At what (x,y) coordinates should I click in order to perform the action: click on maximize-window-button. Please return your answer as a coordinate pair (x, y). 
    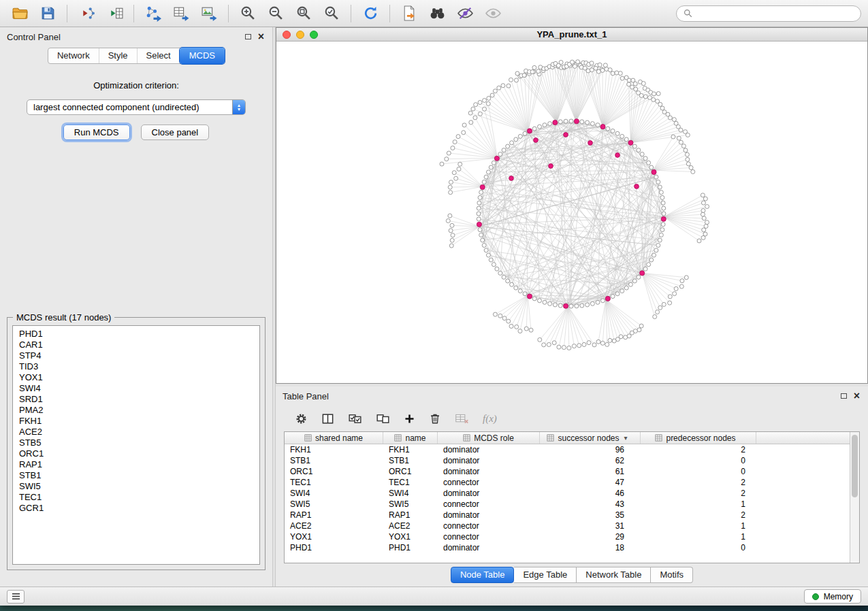
    Looking at the image, I should click on (314, 35).